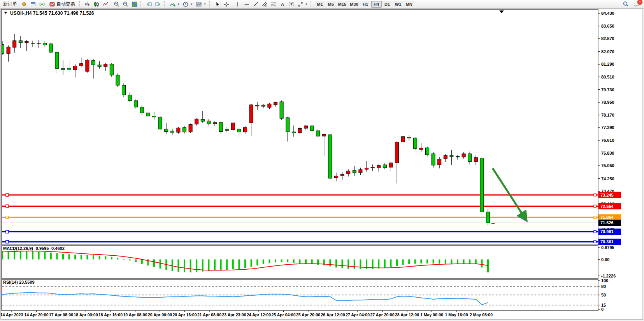 Image resolution: width=644 pixels, height=321 pixels. Describe the element at coordinates (388, 4) in the screenshot. I see `timeframe-d1-button: D1` at that location.